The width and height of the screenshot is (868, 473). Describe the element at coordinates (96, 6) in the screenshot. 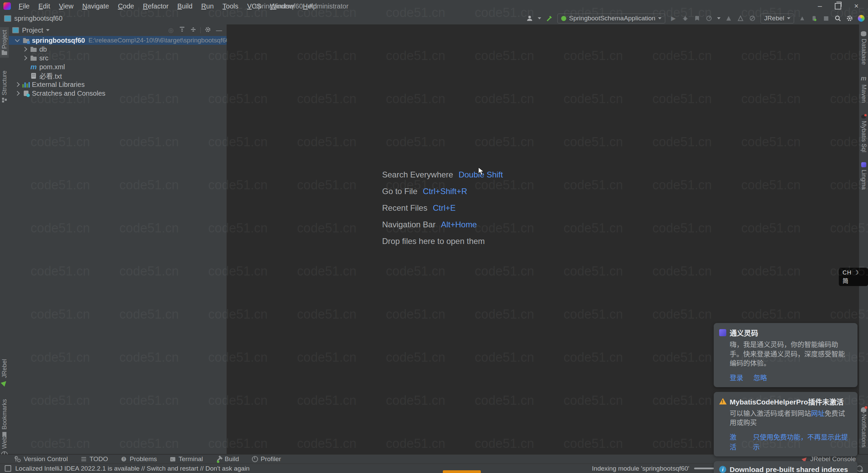

I see `menu-navigate: Navigate` at that location.